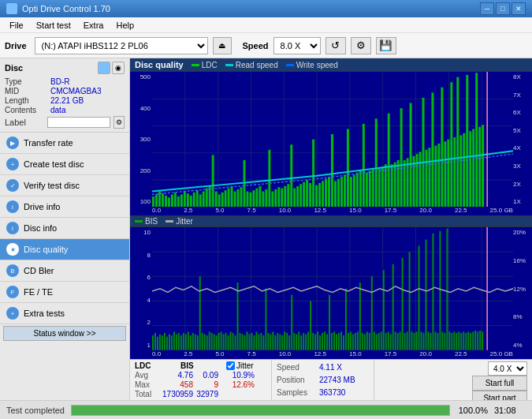  What do you see at coordinates (195, 65) in the screenshot?
I see `ldc-dot` at bounding box center [195, 65].